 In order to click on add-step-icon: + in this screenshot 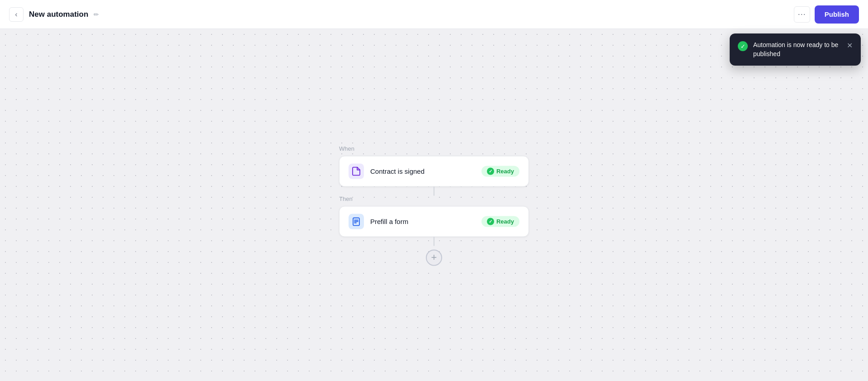, I will do `click(434, 257)`.